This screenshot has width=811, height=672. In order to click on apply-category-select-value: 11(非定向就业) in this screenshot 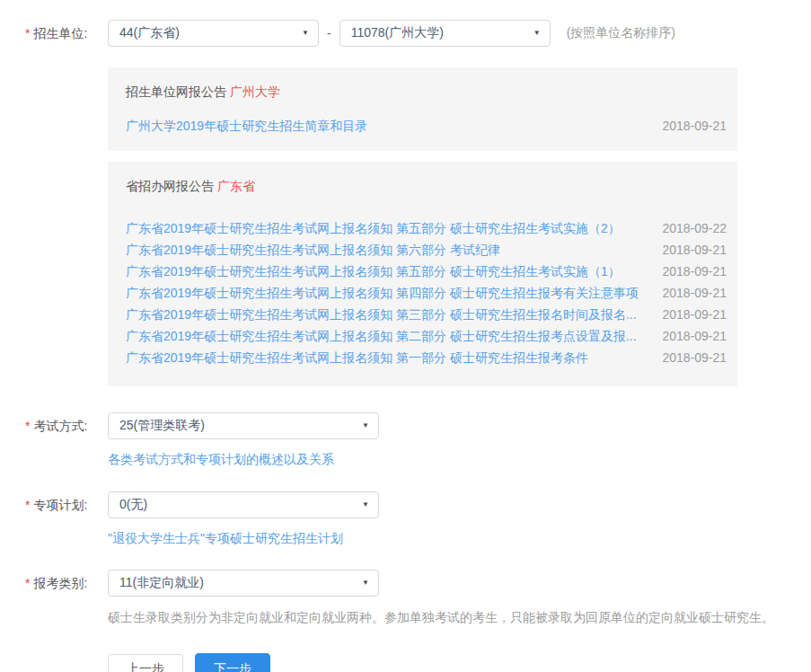, I will do `click(162, 583)`.